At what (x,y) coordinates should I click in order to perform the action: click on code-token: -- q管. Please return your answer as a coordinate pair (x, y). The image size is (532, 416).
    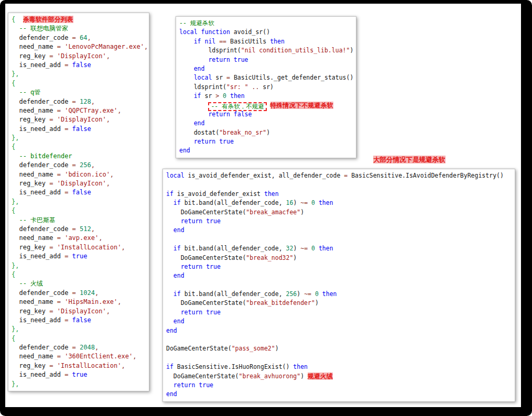
    Looking at the image, I should click on (26, 92).